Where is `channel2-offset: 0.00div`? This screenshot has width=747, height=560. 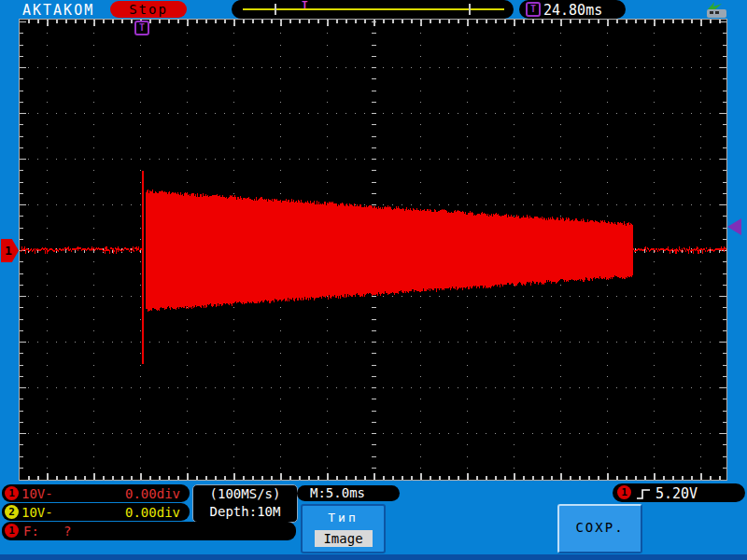
channel2-offset: 0.00div is located at coordinates (153, 512).